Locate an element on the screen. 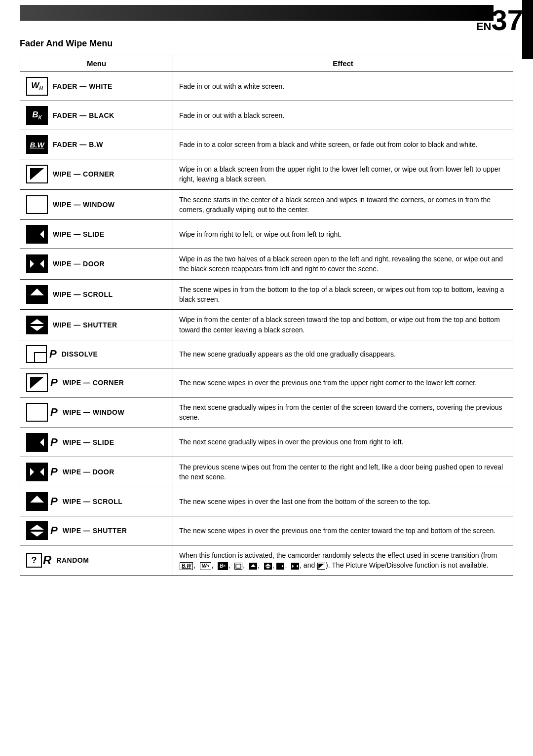  table-row: P WIPE — SLIDE The next scene gradually … is located at coordinates (266, 442).